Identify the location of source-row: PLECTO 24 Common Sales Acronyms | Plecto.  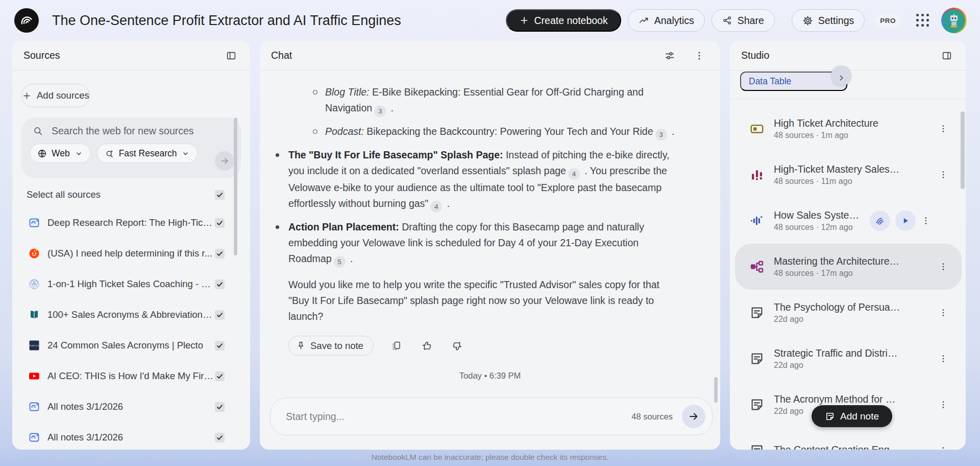
(131, 345).